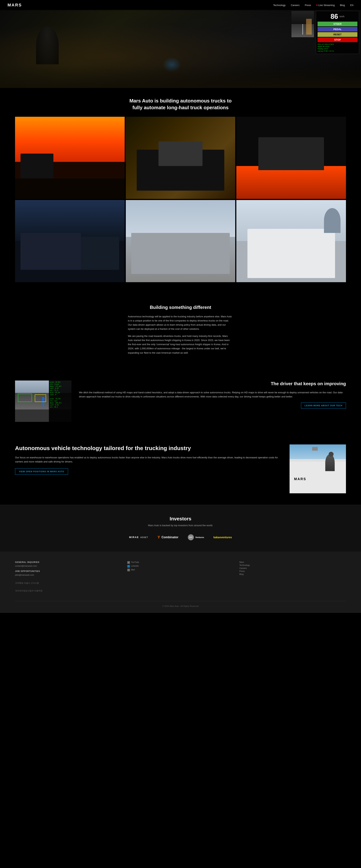 Image resolution: width=361 pixels, height=868 pixels. I want to click on investors-heading: Investors, so click(181, 519).